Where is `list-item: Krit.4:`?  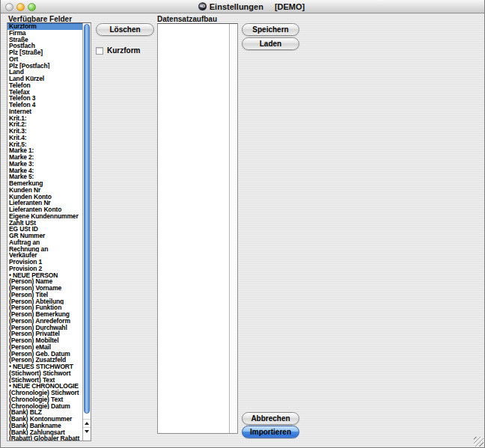 list-item: Krit.4: is located at coordinates (45, 138).